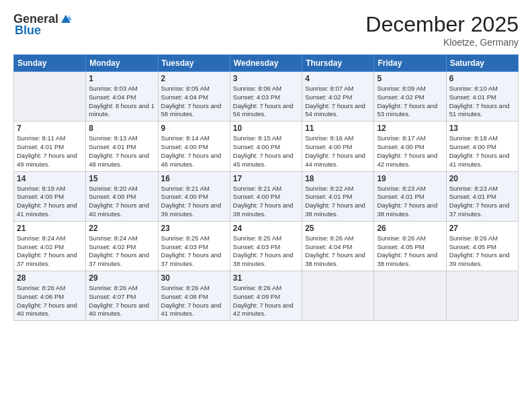  Describe the element at coordinates (266, 296) in the screenshot. I see `calendar-cell: 31Sunrise: 8:26 AMSunset: 4:09 PMDayligh…` at that location.